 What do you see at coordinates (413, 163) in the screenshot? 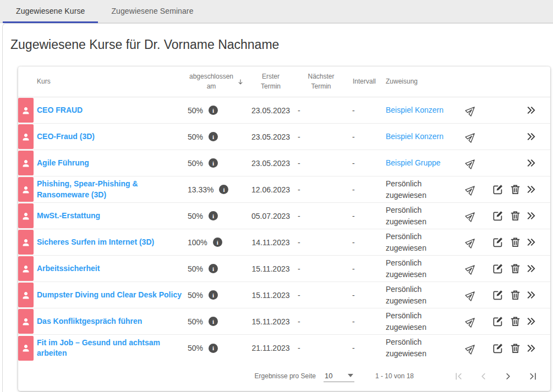
I see `assignment-group-link: Beispiel Gruppe` at bounding box center [413, 163].